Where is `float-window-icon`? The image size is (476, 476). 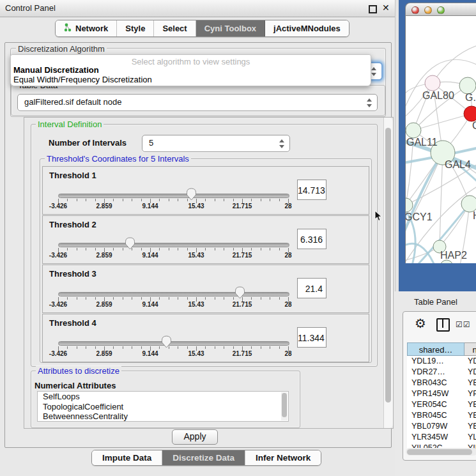
float-window-icon is located at coordinates (373, 9).